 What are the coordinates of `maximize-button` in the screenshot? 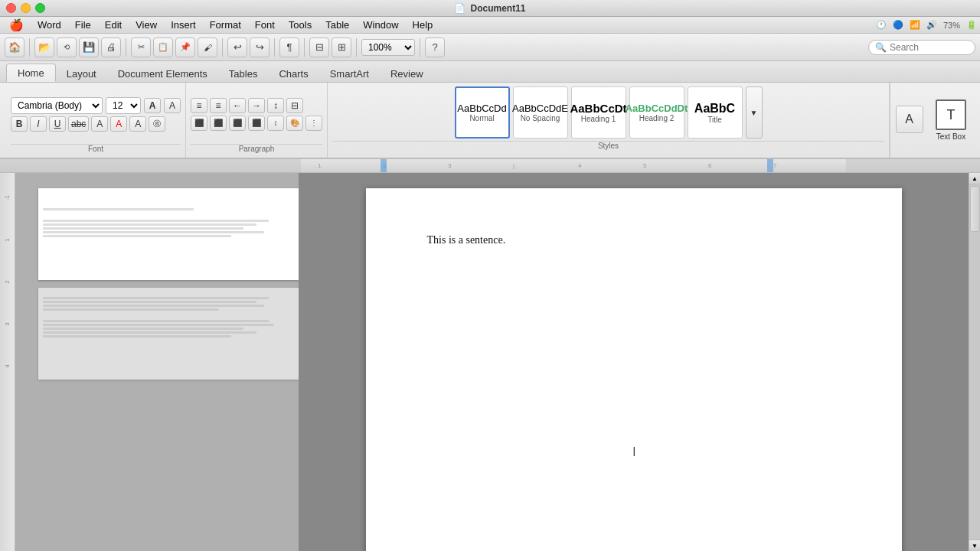 It's located at (40, 8).